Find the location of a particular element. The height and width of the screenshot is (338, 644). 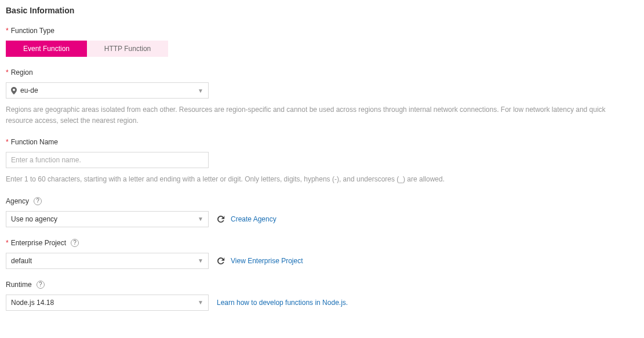

region-value: eu-de is located at coordinates (29, 90).